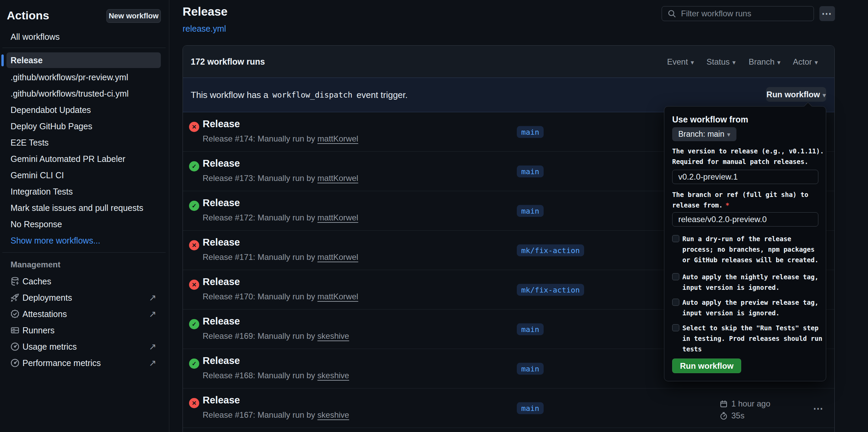 The image size is (868, 432). I want to click on checkbox-label: Auto apply the preview release tag, inpu…, so click(750, 308).